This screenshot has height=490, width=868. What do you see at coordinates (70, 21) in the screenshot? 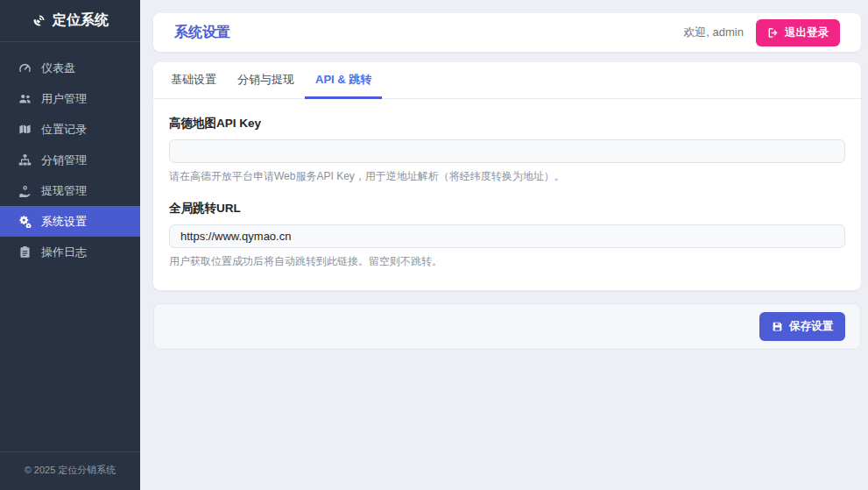
I see `app-logo: 定位系统` at bounding box center [70, 21].